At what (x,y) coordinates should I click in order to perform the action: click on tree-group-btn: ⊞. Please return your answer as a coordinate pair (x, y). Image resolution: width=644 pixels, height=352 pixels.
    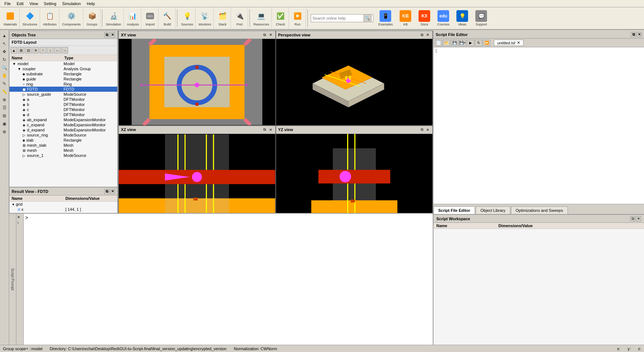
    Looking at the image, I should click on (21, 50).